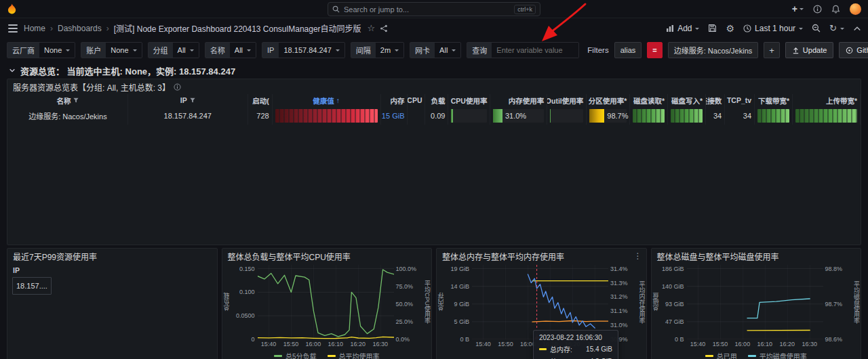 Image resolution: width=868 pixels, height=359 pixels. Describe the element at coordinates (434, 87) in the screenshot. I see `panel-header: 服务器资源总览表【分组: All, 主机总数: 3】` at that location.